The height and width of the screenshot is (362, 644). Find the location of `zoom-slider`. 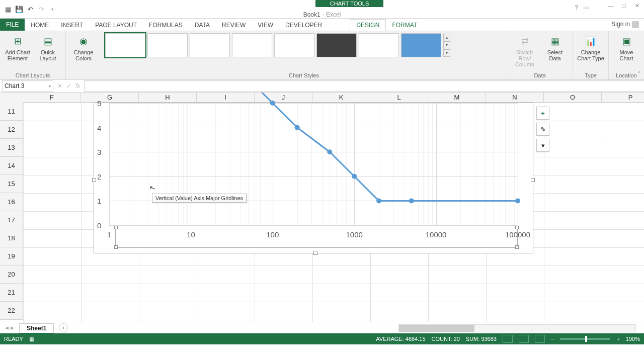

zoom-slider is located at coordinates (585, 339).